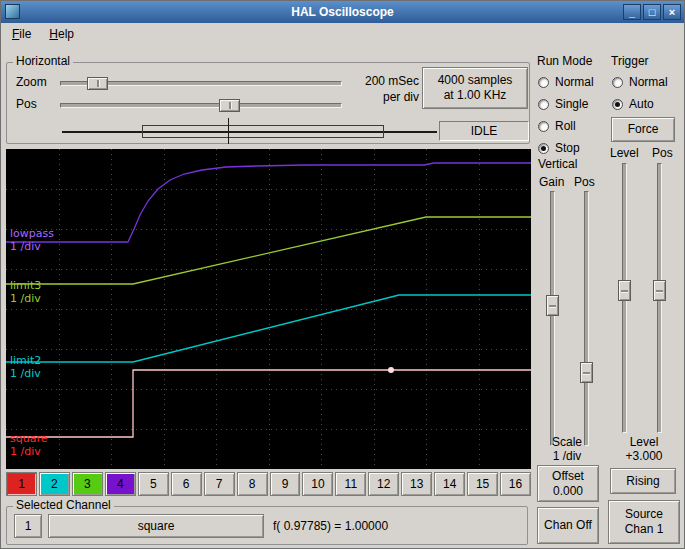 This screenshot has width=685, height=549. What do you see at coordinates (566, 104) in the screenshot?
I see `run-mode-option-single: Single` at bounding box center [566, 104].